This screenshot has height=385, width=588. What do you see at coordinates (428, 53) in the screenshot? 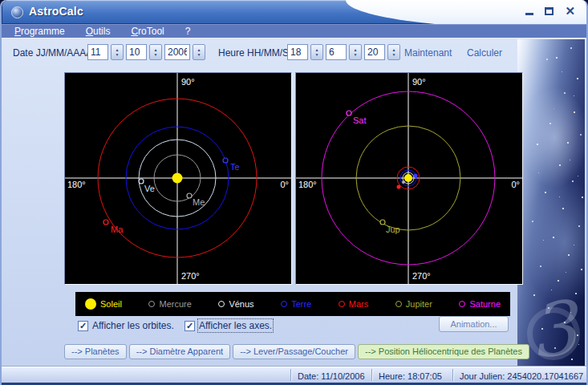
I see `now-link: Maintenant` at bounding box center [428, 53].